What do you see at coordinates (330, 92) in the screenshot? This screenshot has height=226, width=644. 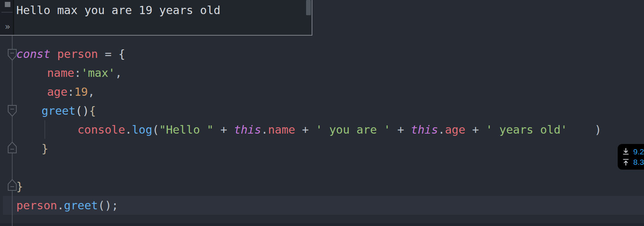 I see `code-line: age:19,` at bounding box center [330, 92].